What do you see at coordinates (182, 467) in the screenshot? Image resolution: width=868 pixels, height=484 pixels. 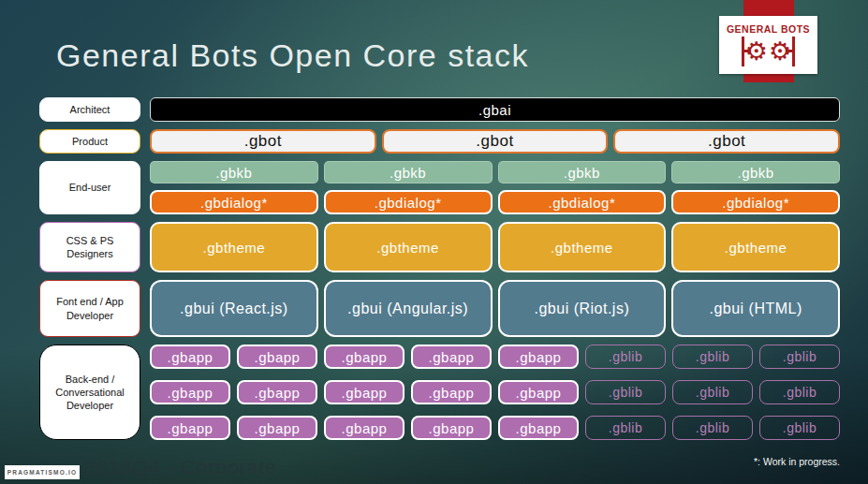 I see `footer-slide-text: 2018Q4 - Corporate` at bounding box center [182, 467].